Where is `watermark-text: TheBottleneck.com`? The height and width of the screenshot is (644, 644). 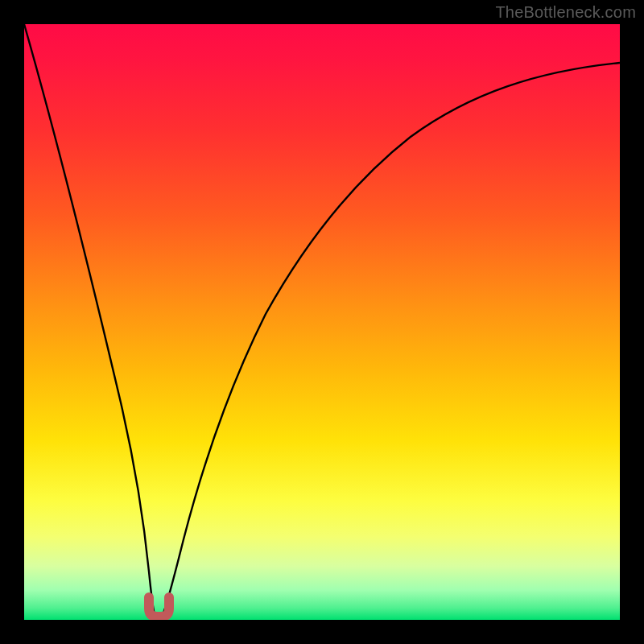
watermark-text: TheBottleneck.com is located at coordinates (565, 13).